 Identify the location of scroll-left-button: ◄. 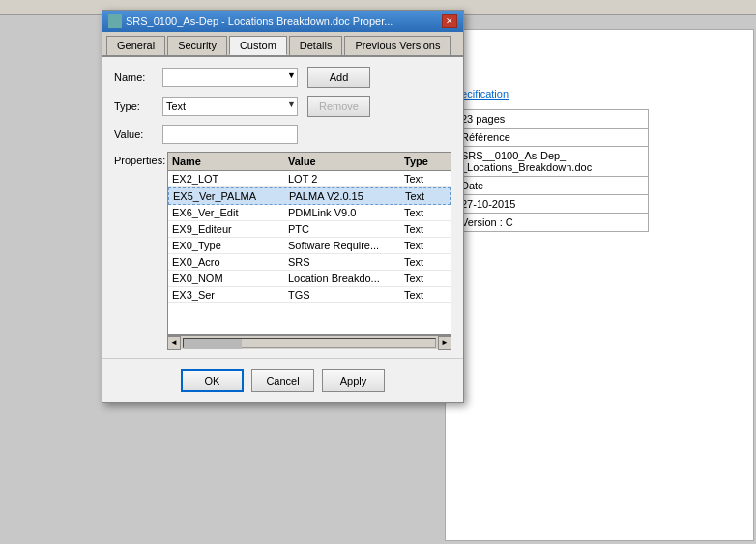
(174, 343).